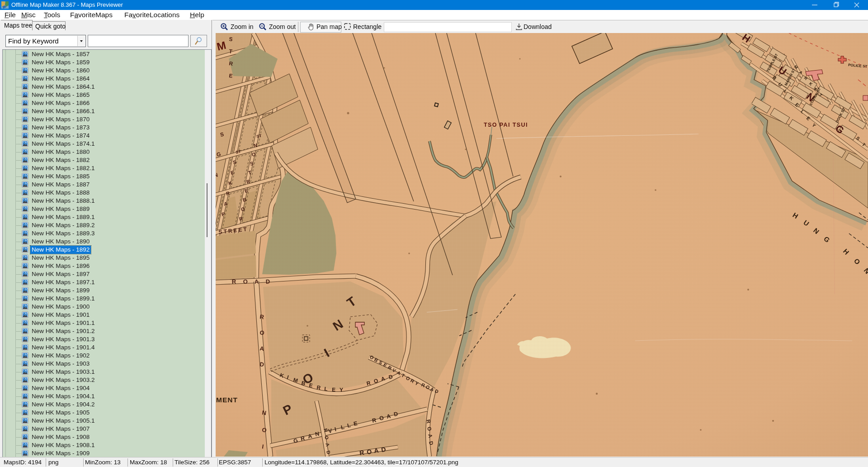 The width and height of the screenshot is (868, 467). Describe the element at coordinates (268, 281) in the screenshot. I see `svg-text: D` at that location.